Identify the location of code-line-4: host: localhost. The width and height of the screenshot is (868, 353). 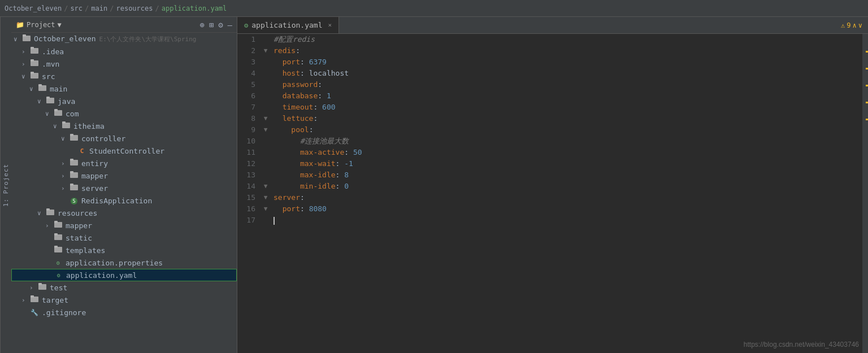
(568, 73).